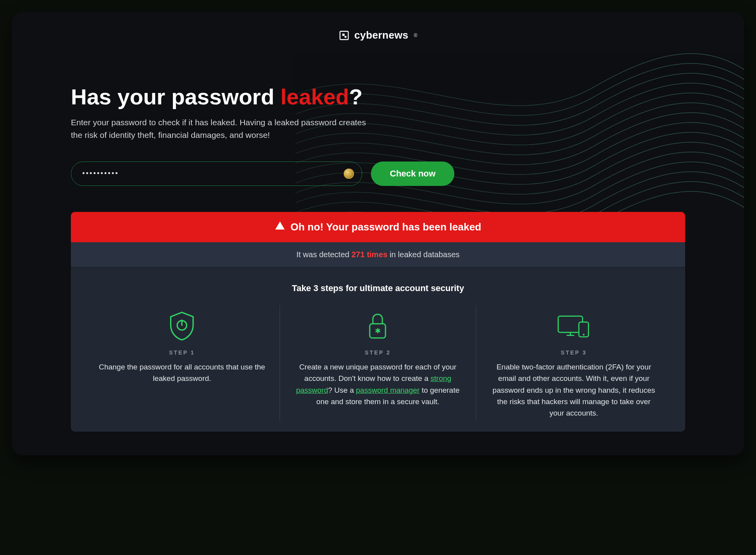  I want to click on step-2-text: Create a new unique password for each of…, so click(378, 384).